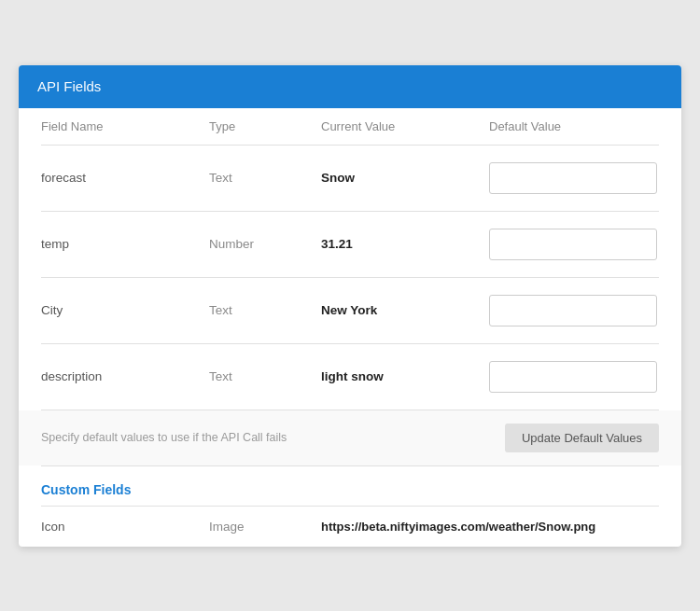 This screenshot has width=700, height=611. I want to click on current-value-temp: 31.21, so click(405, 244).